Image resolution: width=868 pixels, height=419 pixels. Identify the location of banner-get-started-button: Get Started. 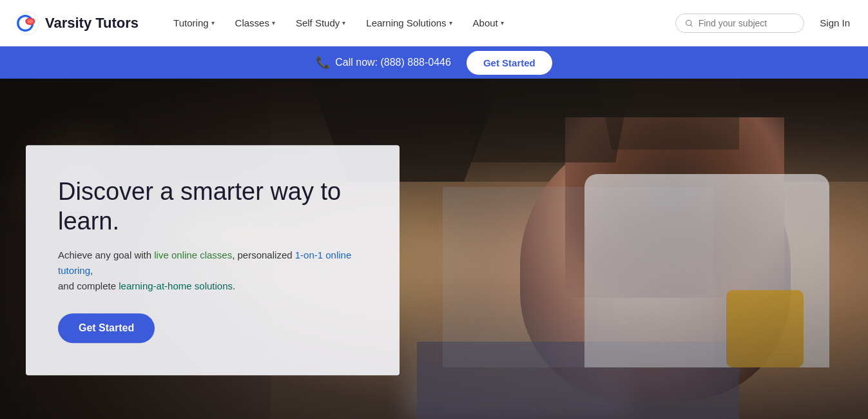
(509, 63).